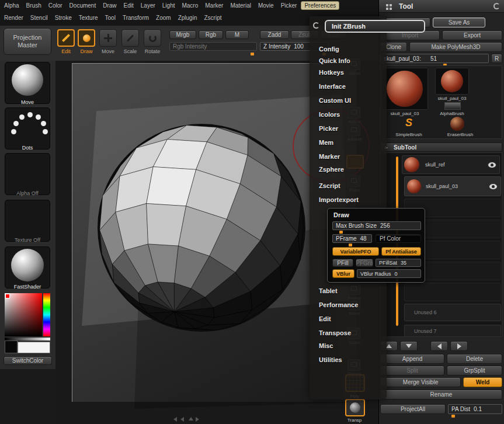  I want to click on material-preview, so click(27, 267).